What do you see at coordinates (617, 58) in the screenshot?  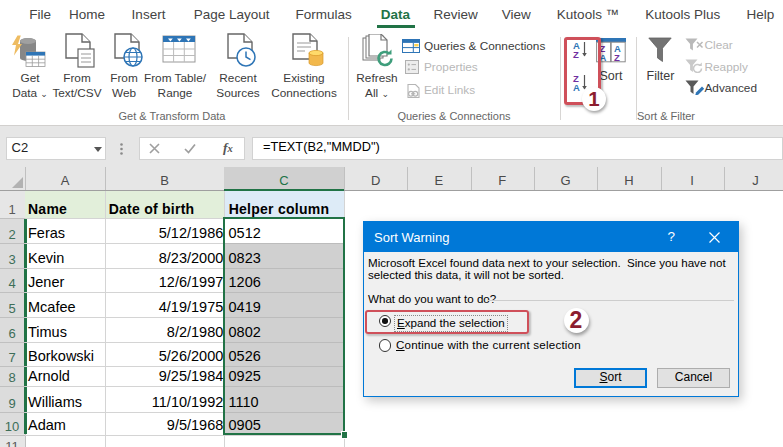 I see `svg-text: Z` at bounding box center [617, 58].